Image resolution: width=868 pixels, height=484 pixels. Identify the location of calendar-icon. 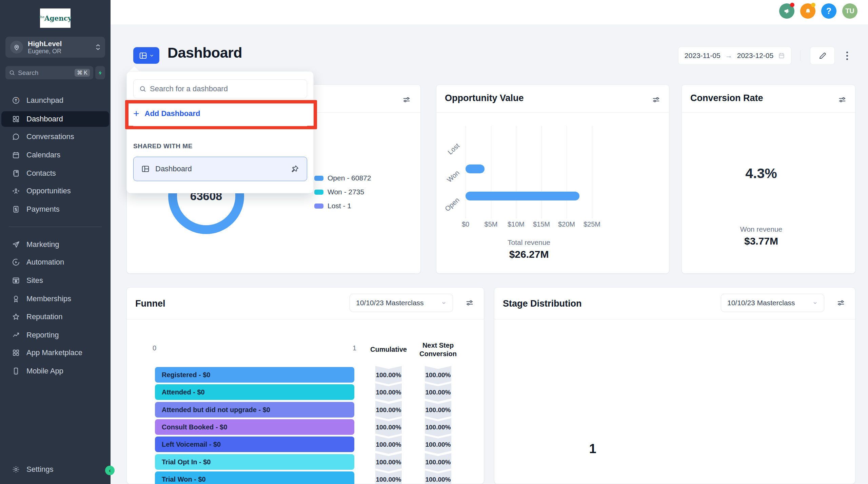
(16, 155).